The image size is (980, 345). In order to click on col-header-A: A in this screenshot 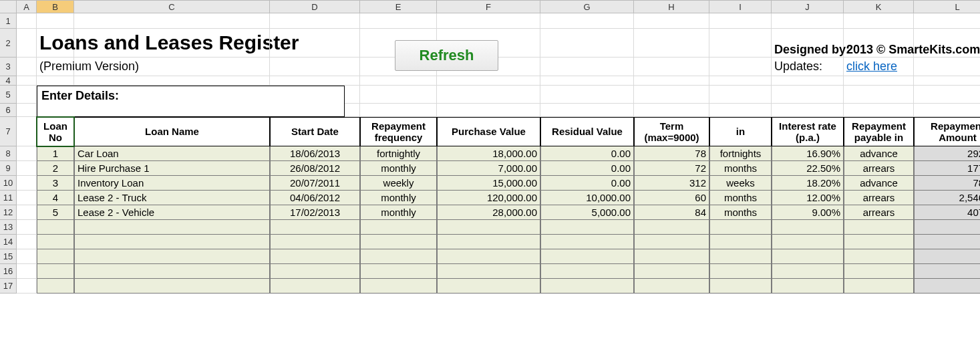, I will do `click(27, 7)`.